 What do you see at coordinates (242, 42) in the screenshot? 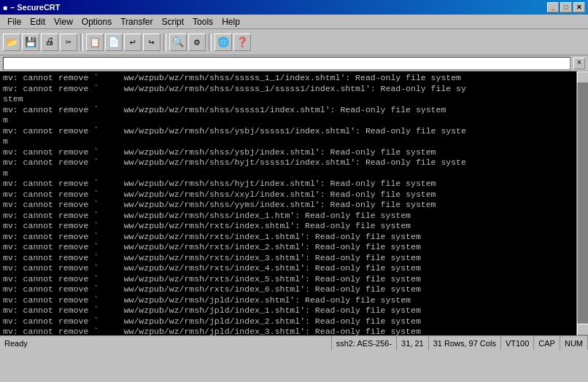
I see `toolbar-button-11: ❓` at bounding box center [242, 42].